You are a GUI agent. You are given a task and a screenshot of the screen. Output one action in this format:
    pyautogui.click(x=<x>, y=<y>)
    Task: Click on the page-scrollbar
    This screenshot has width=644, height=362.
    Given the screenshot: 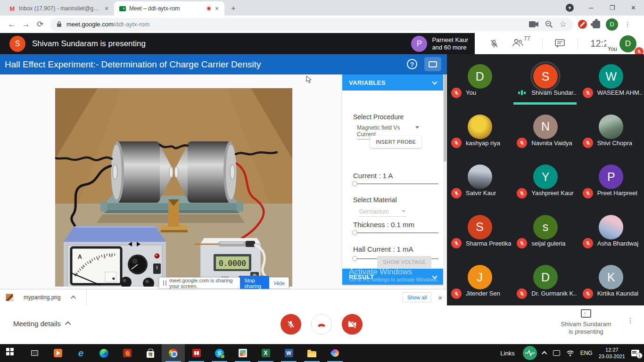 What is the action you would take?
    pyautogui.click(x=445, y=182)
    